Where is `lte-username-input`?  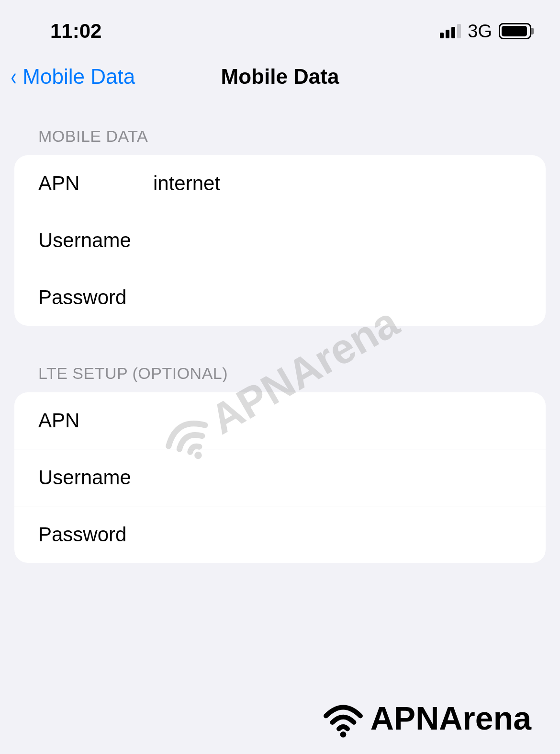
lte-username-input is located at coordinates (337, 478).